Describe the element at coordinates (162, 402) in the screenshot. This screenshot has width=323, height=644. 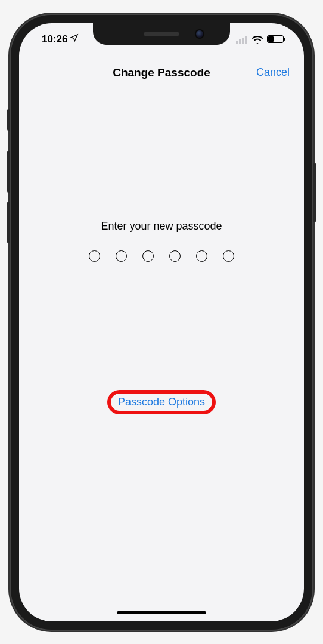
I see `passcode-options-highlight: Passcode Options` at that location.